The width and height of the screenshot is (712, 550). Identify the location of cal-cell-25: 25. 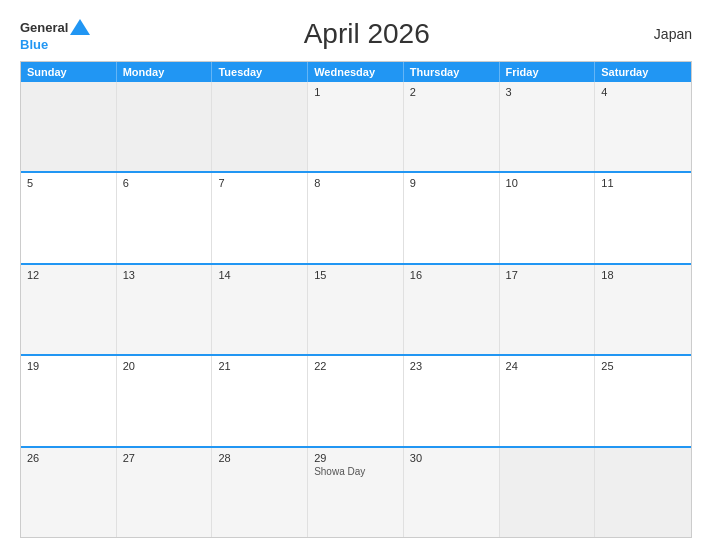
(643, 400).